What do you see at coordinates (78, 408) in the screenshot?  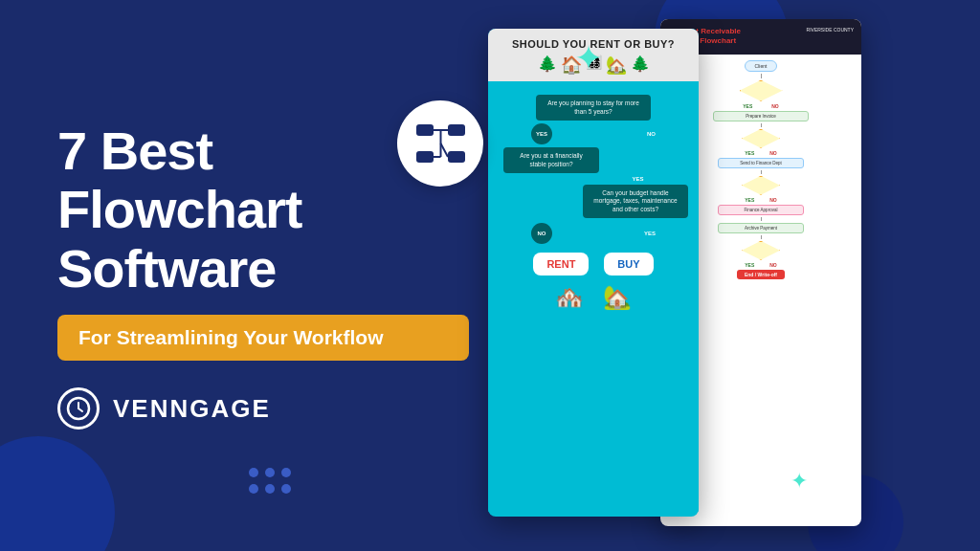 I see `clock-icon` at bounding box center [78, 408].